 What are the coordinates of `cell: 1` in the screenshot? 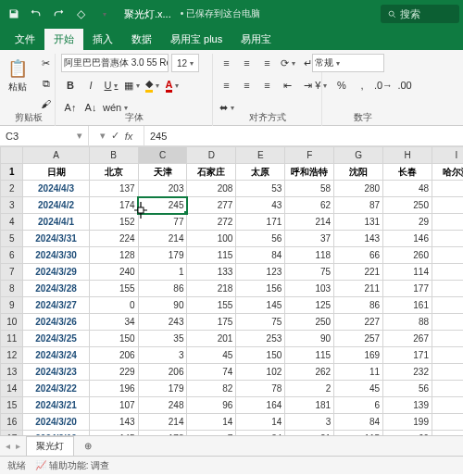 It's located at (448, 272).